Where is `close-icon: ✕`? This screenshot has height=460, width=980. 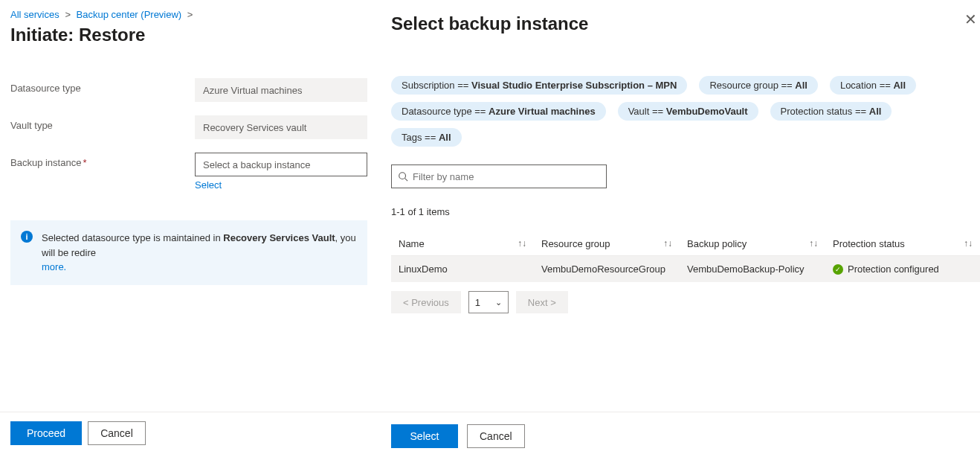 close-icon: ✕ is located at coordinates (971, 19).